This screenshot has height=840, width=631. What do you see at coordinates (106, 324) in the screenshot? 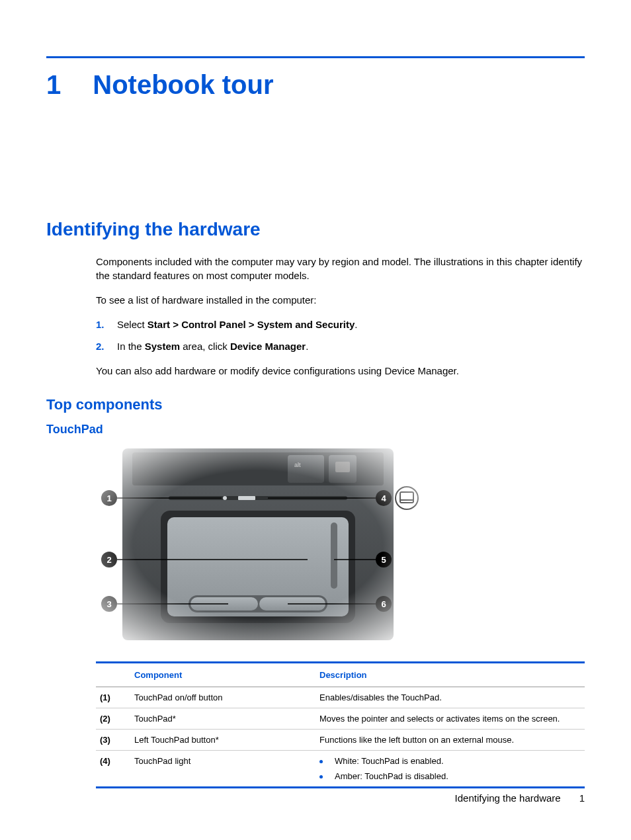
I see `step-number: 1.` at bounding box center [106, 324].